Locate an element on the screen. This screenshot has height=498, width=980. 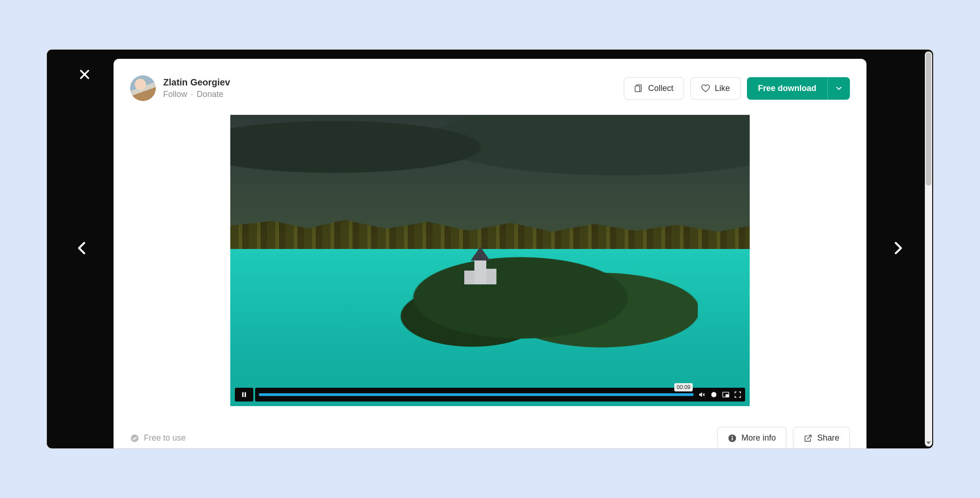
avatar is located at coordinates (143, 88).